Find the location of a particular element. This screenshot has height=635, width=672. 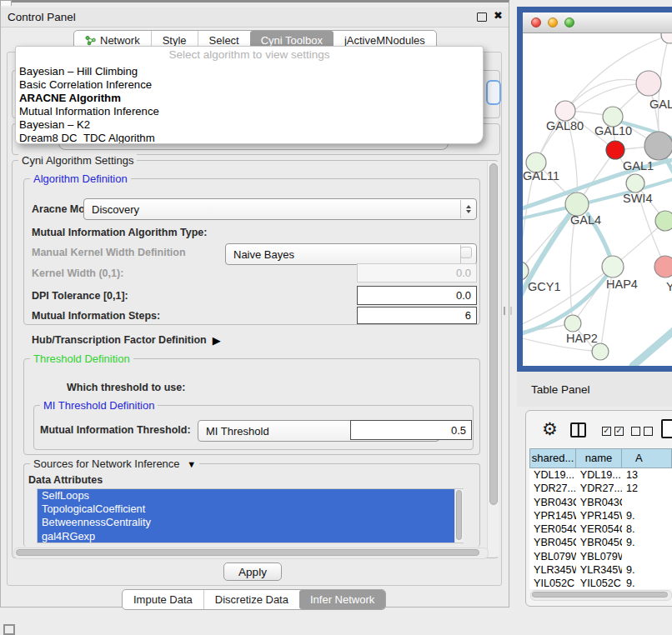

tab-infer-network: Infer Network is located at coordinates (342, 600).